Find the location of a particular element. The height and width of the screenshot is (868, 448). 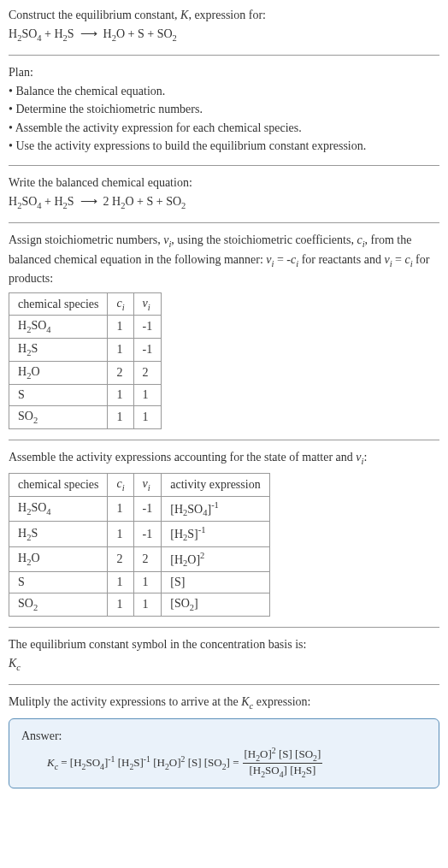

table-row: H2S 1 -1 is located at coordinates (85, 351).